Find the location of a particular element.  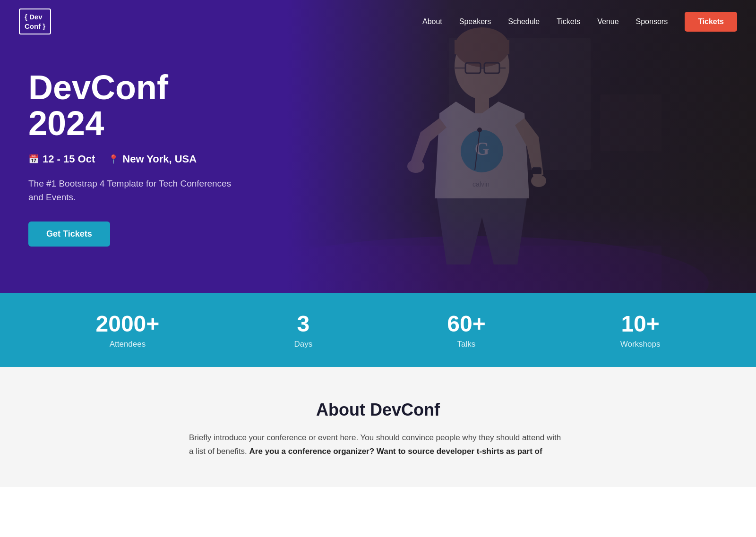

nav-item-schedule: Schedule is located at coordinates (524, 22).